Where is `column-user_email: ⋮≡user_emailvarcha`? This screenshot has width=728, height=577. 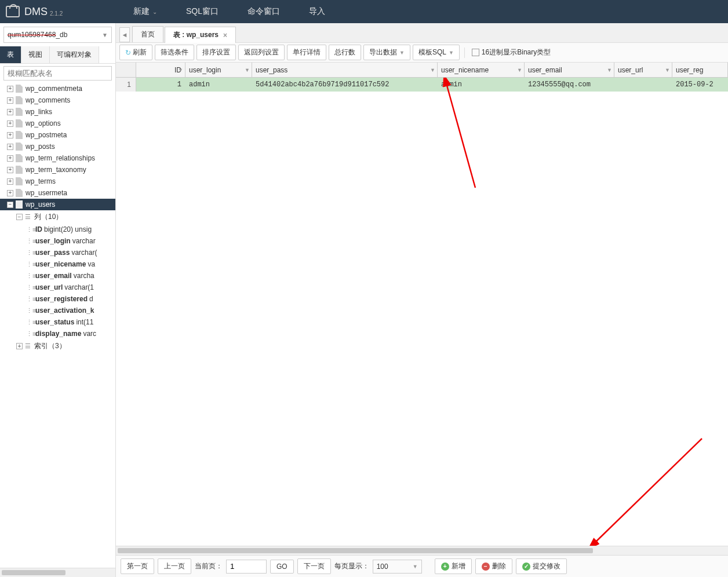
column-user_email: ⋮≡user_emailvarcha is located at coordinates (58, 276).